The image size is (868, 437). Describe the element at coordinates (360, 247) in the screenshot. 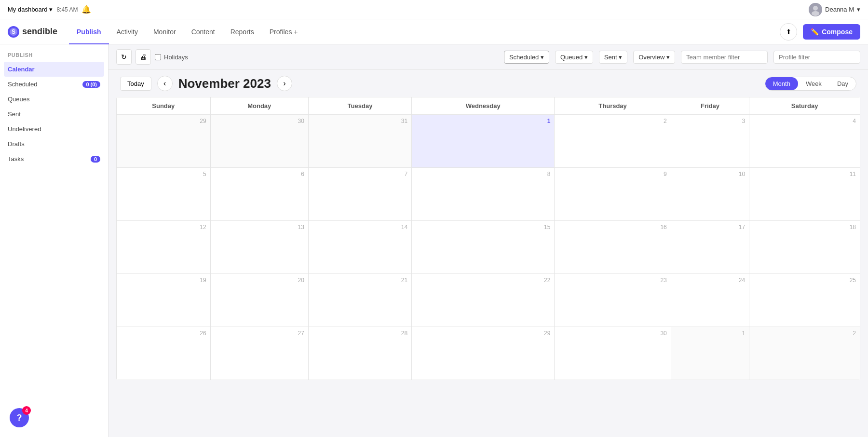

I see `calendar-cell: 14` at that location.